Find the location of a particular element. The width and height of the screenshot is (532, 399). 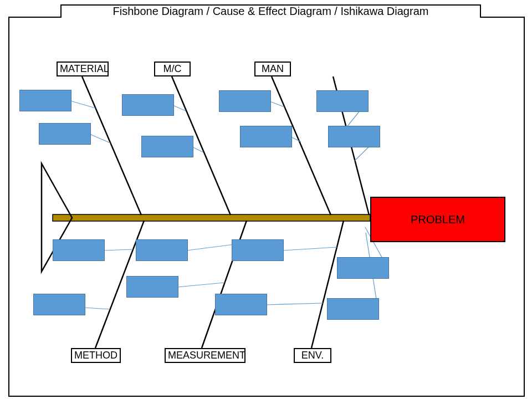

category-label: M/C is located at coordinates (172, 69).